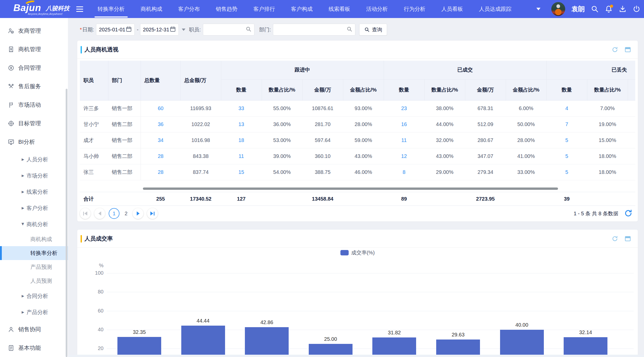 This screenshot has height=357, width=644. Describe the element at coordinates (34, 68) in the screenshot. I see `sidebar-item-2: 合同管理` at that location.